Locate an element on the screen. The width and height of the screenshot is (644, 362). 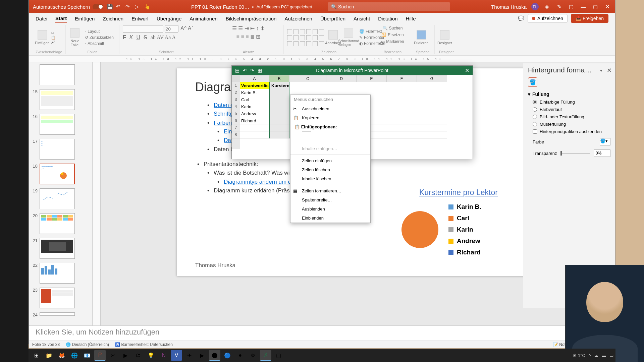
tab-record: Aufzeichnen is located at coordinates (299, 19).